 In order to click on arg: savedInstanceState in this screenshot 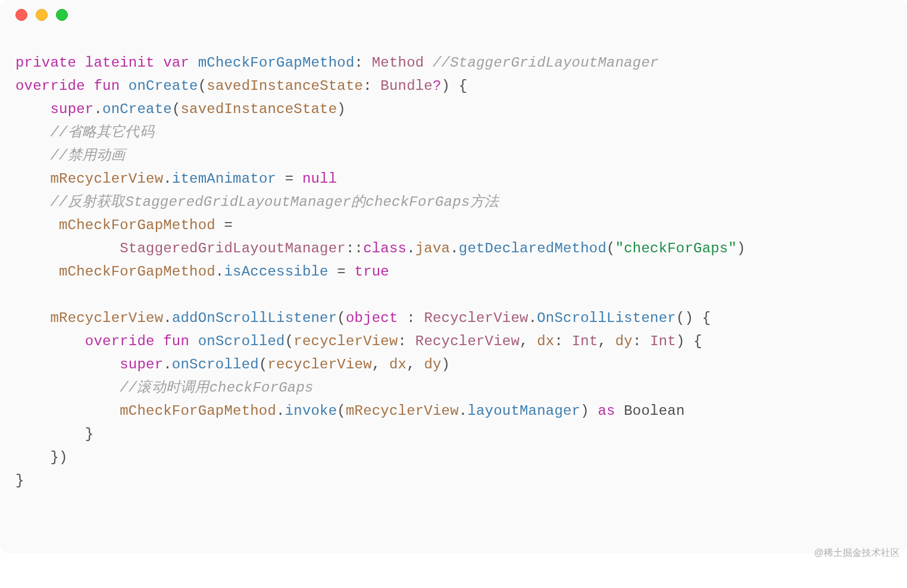, I will do `click(258, 110)`.